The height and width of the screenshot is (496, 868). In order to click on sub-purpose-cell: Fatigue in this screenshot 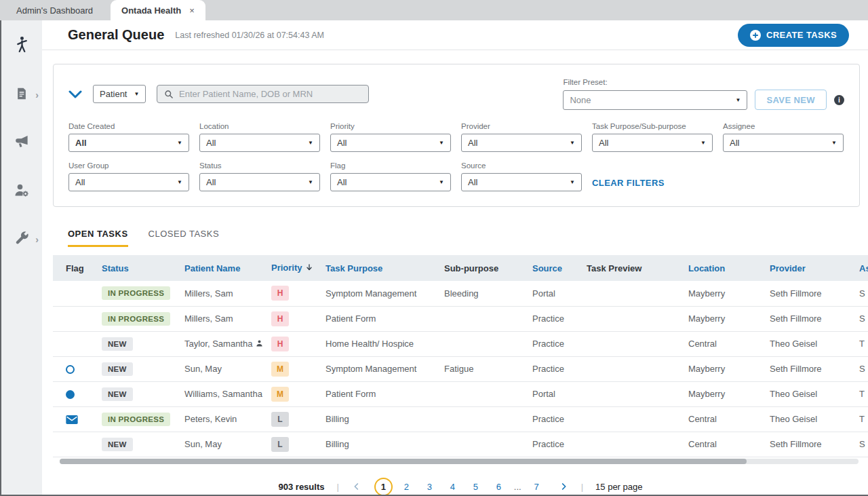, I will do `click(481, 369)`.